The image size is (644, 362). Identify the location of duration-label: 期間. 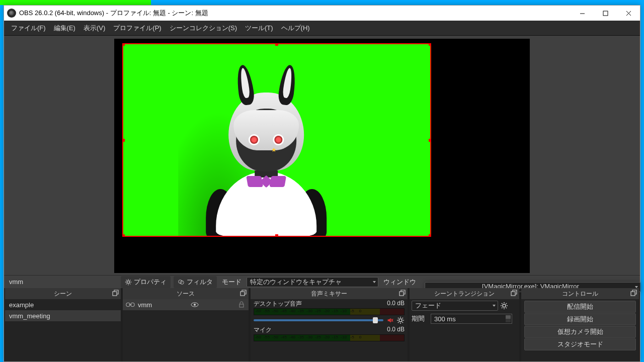
(420, 319).